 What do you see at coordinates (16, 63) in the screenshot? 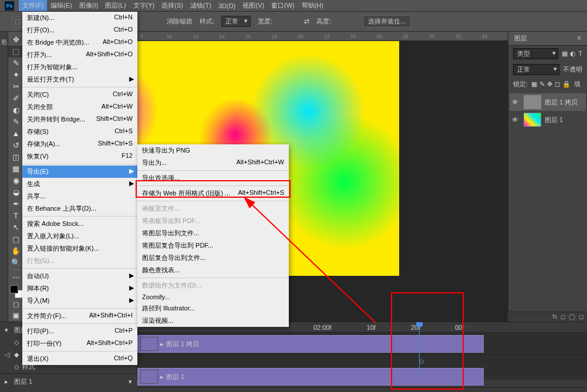
I see `lasso-tool: ✎` at bounding box center [16, 63].